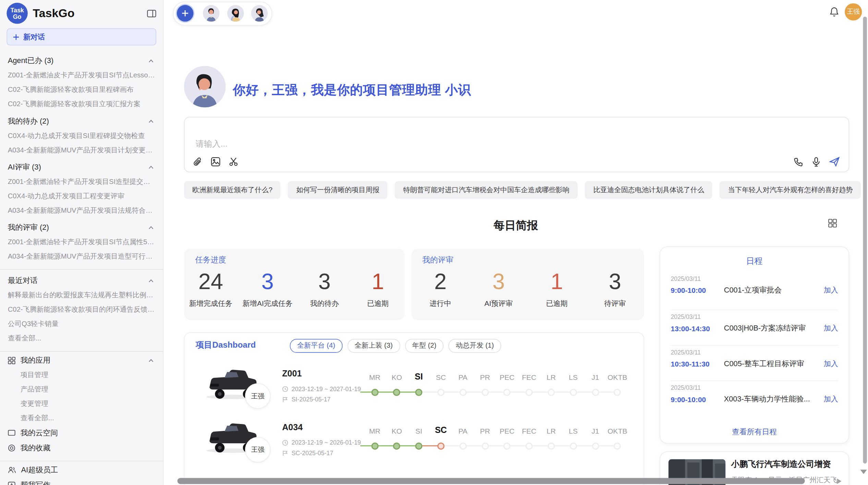 This screenshot has width=868, height=485. I want to click on sidebar-task-item: A034-全新新能源MUV产品开发项目法规符合性评审, so click(82, 210).